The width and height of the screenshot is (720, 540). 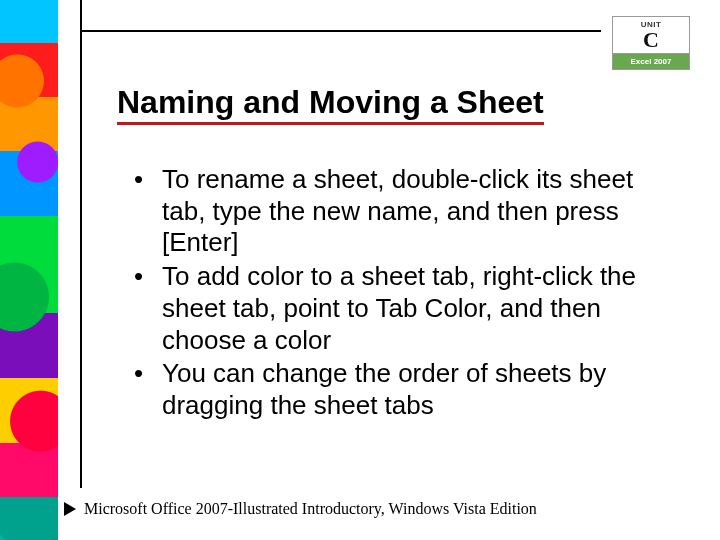 I want to click on bullet-item: To rename a sheet, double-click its shee…, so click(x=402, y=212).